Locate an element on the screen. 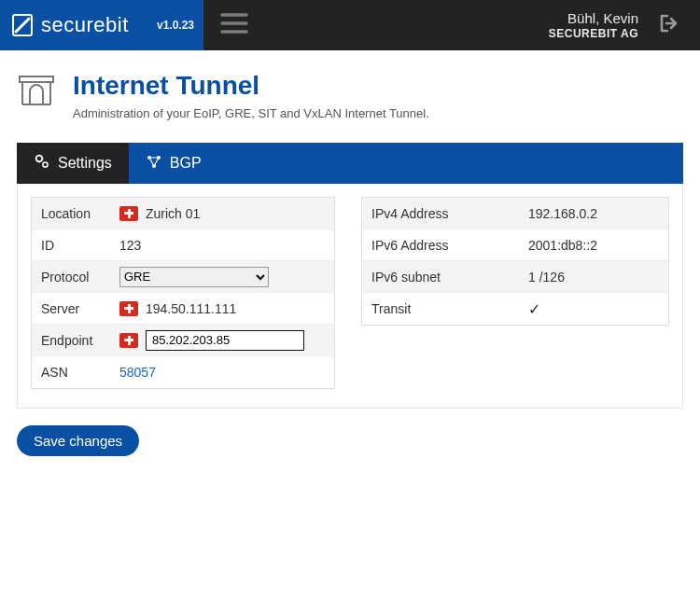 Image resolution: width=700 pixels, height=597 pixels. menu-toggle-icon is located at coordinates (234, 25).